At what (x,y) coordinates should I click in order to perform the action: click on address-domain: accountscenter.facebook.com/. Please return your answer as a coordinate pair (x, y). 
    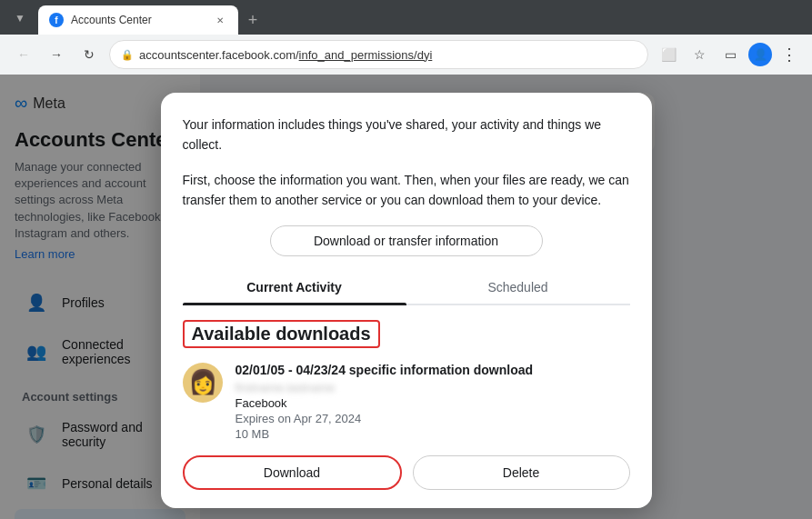
    Looking at the image, I should click on (219, 55).